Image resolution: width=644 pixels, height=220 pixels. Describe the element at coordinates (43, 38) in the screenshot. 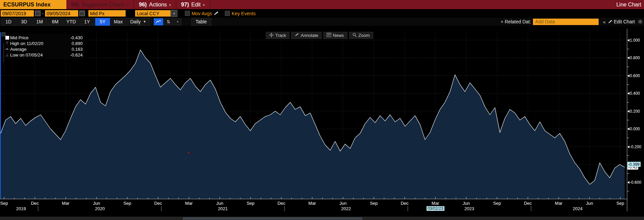

I see `legend-row: Mid Price-0.430` at that location.